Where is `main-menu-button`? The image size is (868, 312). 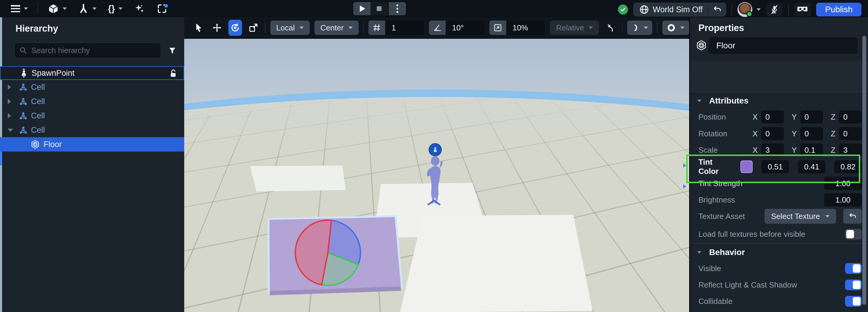 main-menu-button is located at coordinates (20, 9).